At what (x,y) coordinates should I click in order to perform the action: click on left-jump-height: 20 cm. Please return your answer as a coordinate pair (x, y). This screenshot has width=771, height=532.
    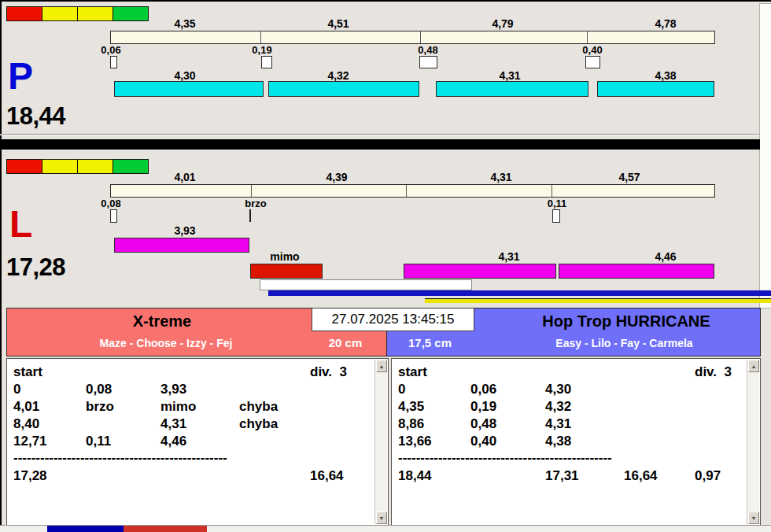
    Looking at the image, I should click on (345, 343).